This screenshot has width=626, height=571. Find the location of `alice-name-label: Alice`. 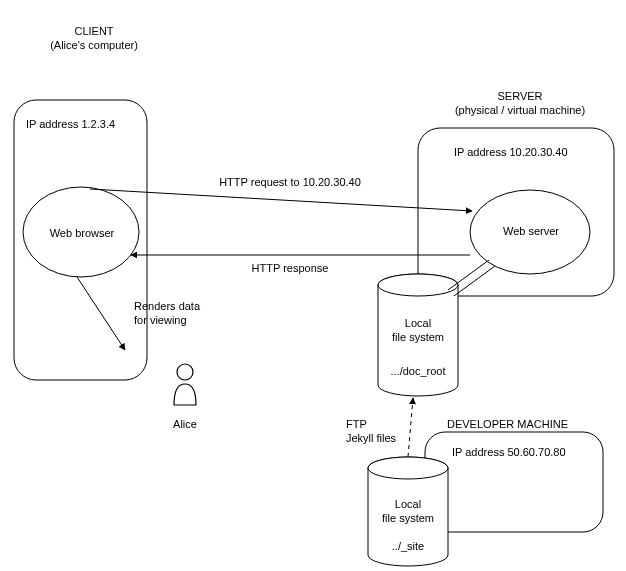

alice-name-label: Alice is located at coordinates (185, 425).